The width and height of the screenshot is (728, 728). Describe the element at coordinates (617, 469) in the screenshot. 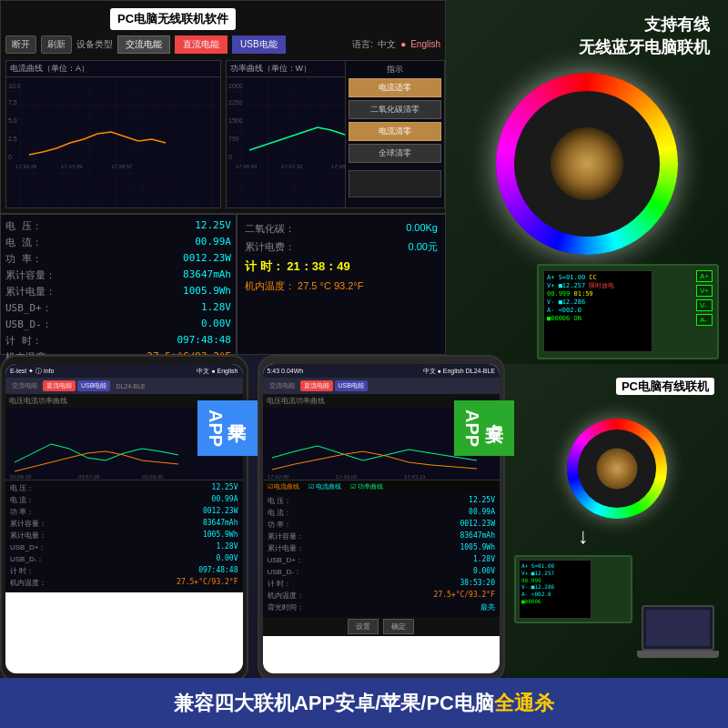

I see `small-ring-container` at that location.